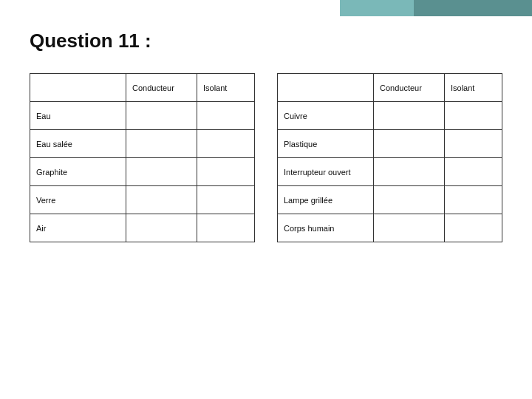 Image resolution: width=532 pixels, height=399 pixels. Describe the element at coordinates (143, 228) in the screenshot. I see `table-row: Air` at that location.